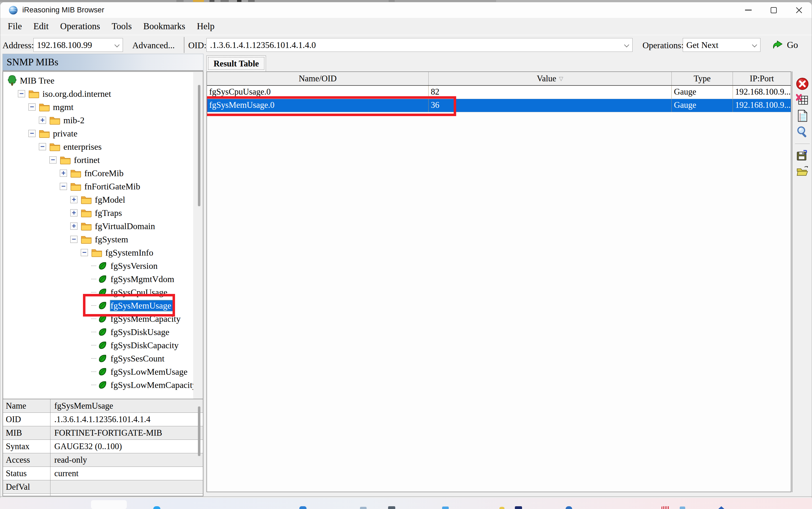 The width and height of the screenshot is (812, 509). What do you see at coordinates (98, 306) in the screenshot?
I see `tree-item-selected: fgSysMemUsage` at bounding box center [98, 306].